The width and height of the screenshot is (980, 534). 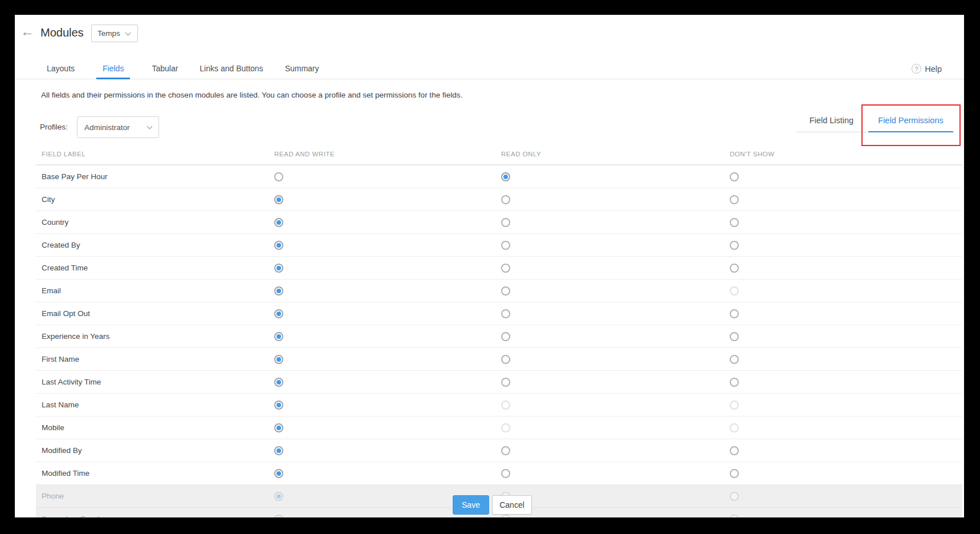 What do you see at coordinates (875, 122) in the screenshot?
I see `view-toggle: Field Listing Field Permissions` at bounding box center [875, 122].